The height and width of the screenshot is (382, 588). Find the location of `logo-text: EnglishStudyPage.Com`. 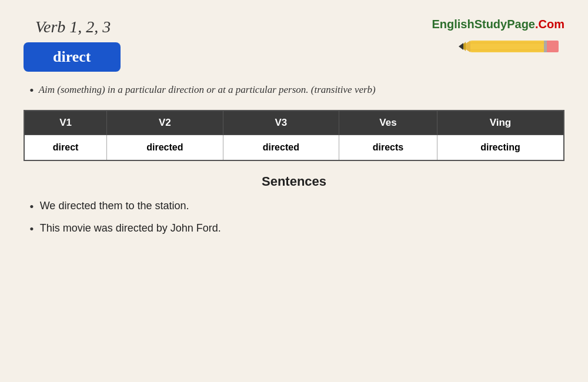

logo-text: EnglishStudyPage.Com is located at coordinates (498, 25).